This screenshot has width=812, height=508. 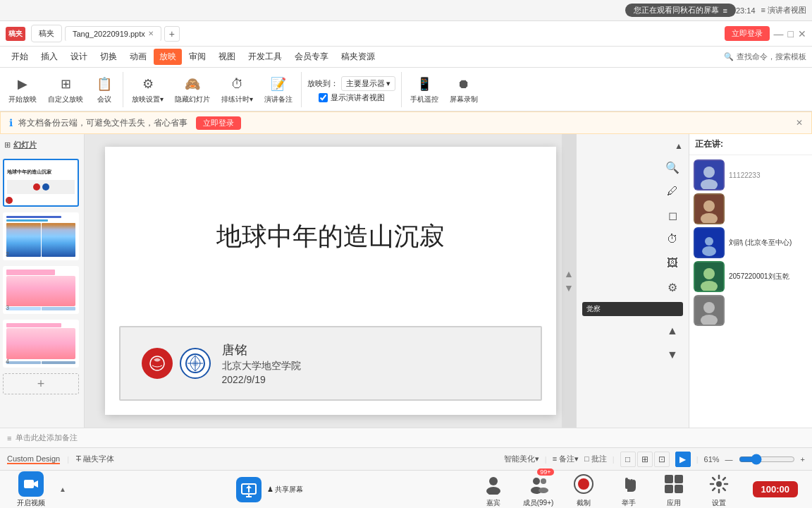 I want to click on meeting-btn: 📋 会议, so click(x=104, y=89).